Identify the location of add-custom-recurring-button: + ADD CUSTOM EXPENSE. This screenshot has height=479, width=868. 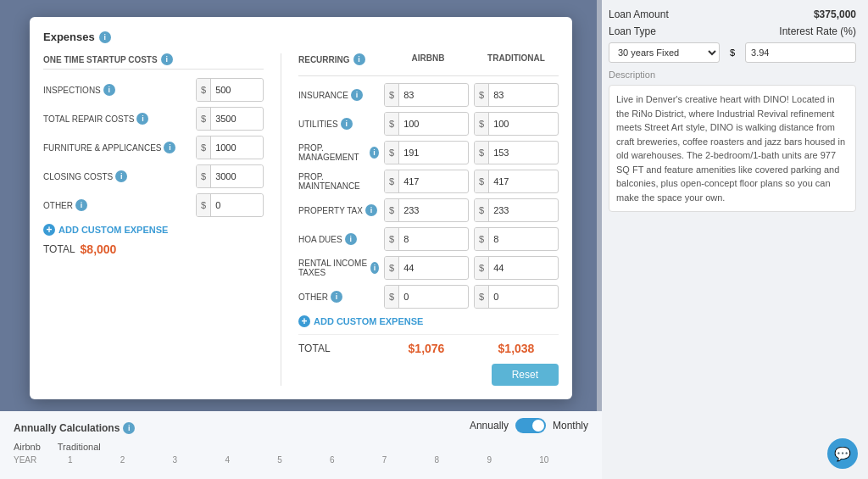
(361, 321).